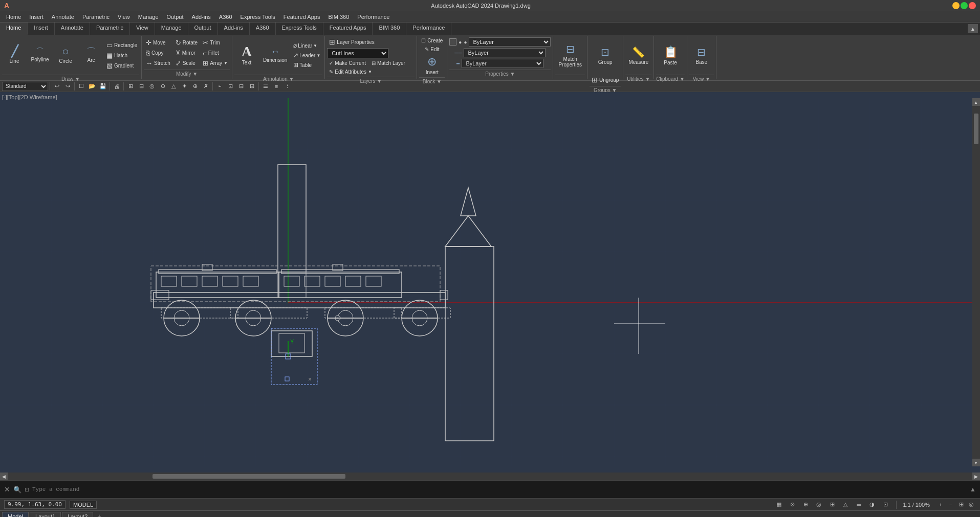 The height and width of the screenshot is (517, 980). Describe the element at coordinates (36, 17) in the screenshot. I see `menu-insert: Insert` at that location.